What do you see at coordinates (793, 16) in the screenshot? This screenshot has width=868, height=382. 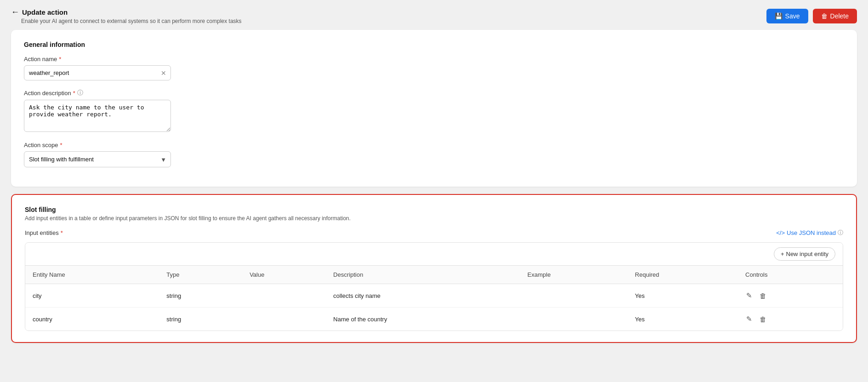 I see `save-label: Save` at bounding box center [793, 16].